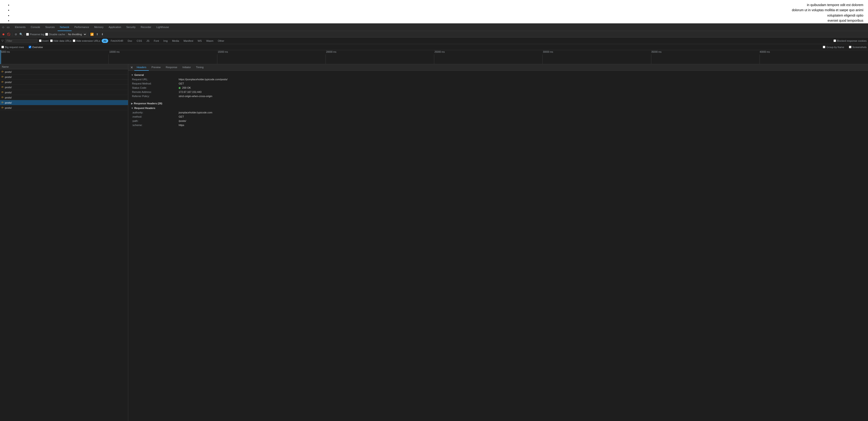 The width and height of the screenshot is (868, 421). I want to click on overview-label: Overview, so click(38, 47).